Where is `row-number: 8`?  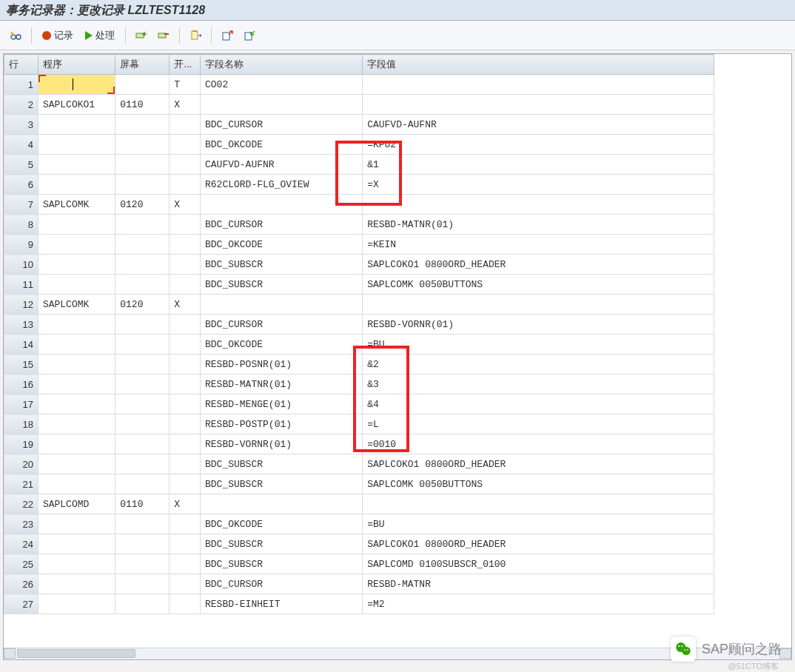
row-number: 8 is located at coordinates (21, 225).